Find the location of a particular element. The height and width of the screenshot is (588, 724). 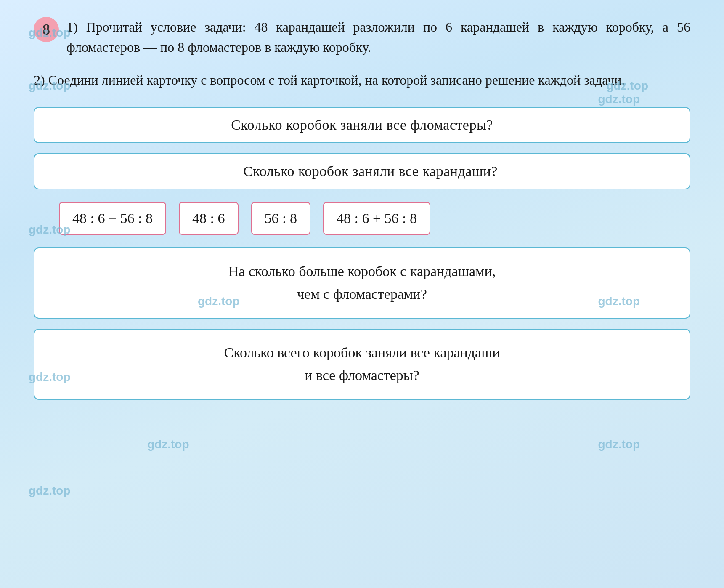

watermark-1: gdz.top is located at coordinates (50, 33).